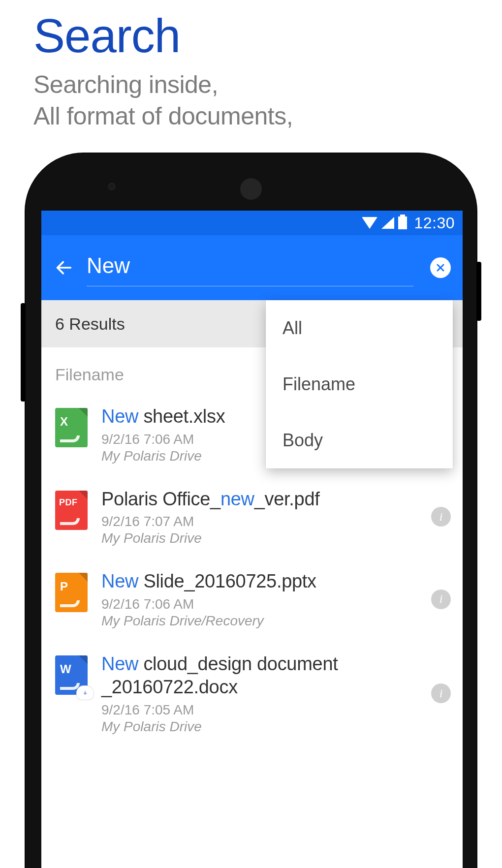  Describe the element at coordinates (268, 36) in the screenshot. I see `promo-title: Search` at that location.